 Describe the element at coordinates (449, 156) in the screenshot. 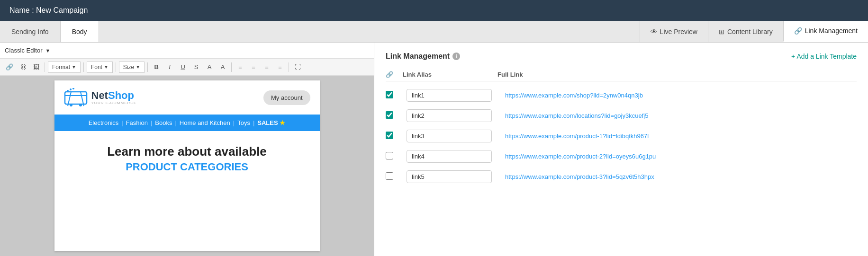

I see `alias-input-link4` at that location.